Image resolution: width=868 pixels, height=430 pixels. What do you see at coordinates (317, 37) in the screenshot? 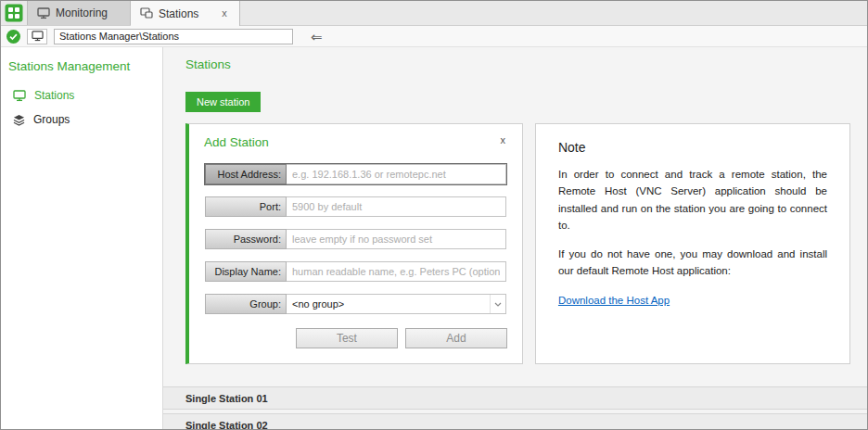
I see `back-arrow-icon: ⇐` at bounding box center [317, 37].